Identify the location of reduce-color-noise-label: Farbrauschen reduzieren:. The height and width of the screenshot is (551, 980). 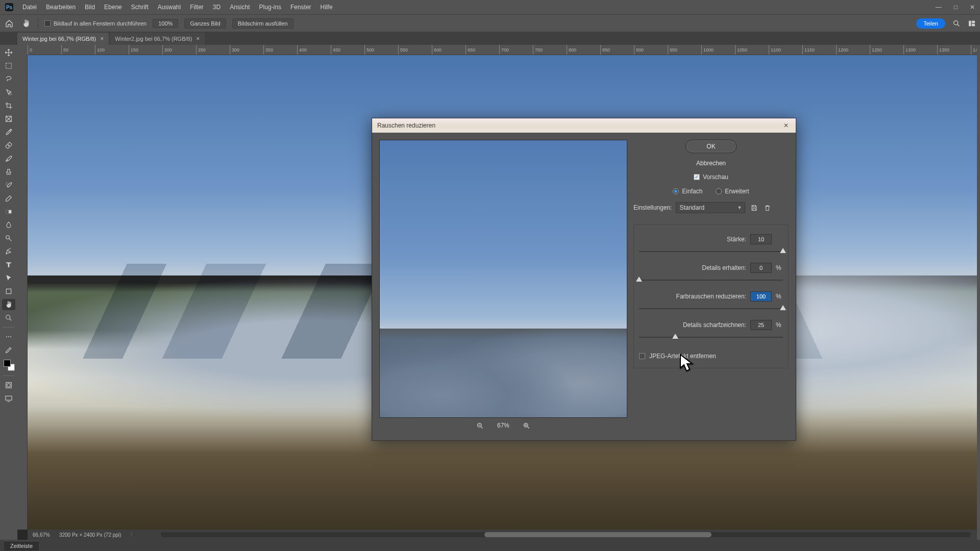
(712, 296).